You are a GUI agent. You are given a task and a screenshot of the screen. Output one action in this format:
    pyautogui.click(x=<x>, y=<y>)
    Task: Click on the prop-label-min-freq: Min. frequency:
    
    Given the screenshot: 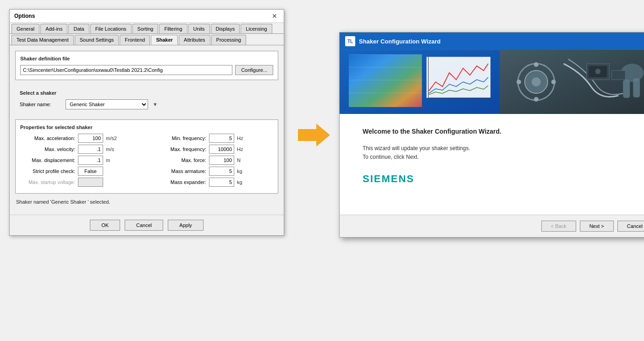 What is the action you would take?
    pyautogui.click(x=179, y=138)
    